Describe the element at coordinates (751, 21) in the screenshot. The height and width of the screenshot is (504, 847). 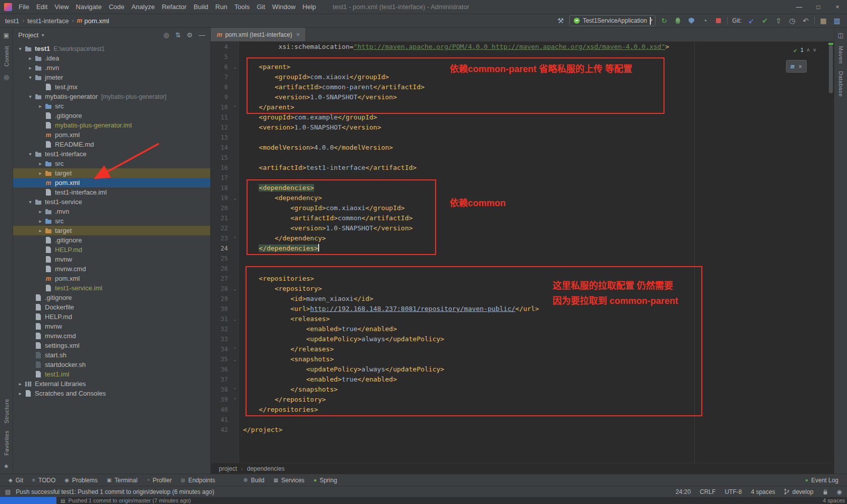
I see `update-project-icon: ↙` at that location.